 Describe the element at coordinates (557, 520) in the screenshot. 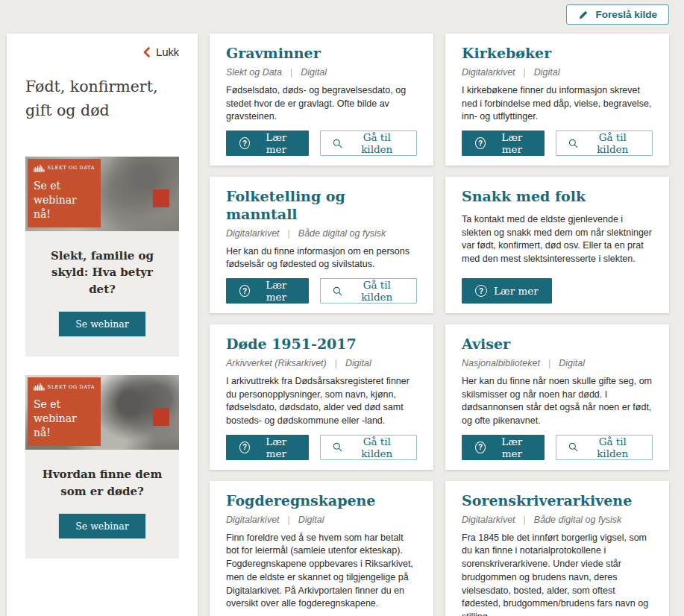

I see `card-meta: Digitalarkivet | Både digital og fysisk` at that location.